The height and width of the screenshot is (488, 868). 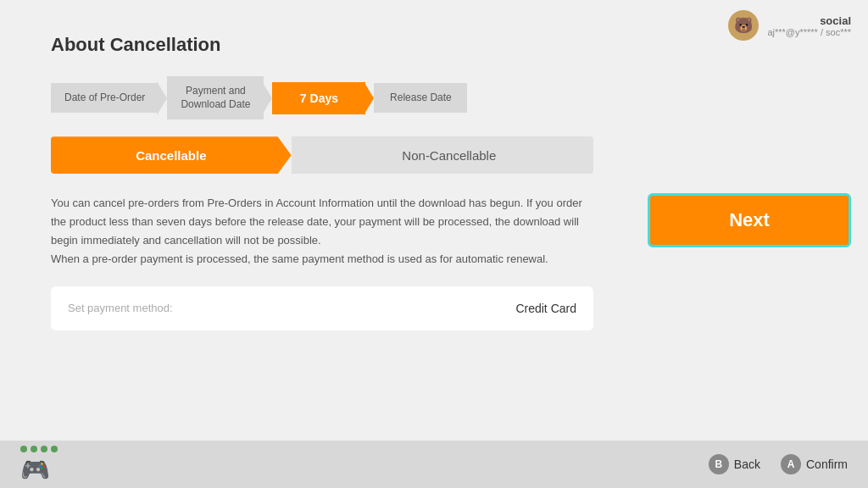 I want to click on page-title: About Cancellation, so click(x=322, y=45).